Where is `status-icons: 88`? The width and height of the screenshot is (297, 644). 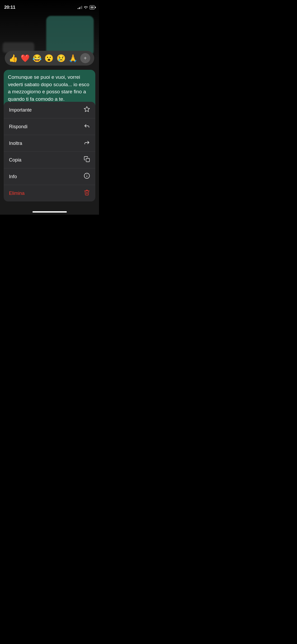 status-icons: 88 is located at coordinates (86, 7).